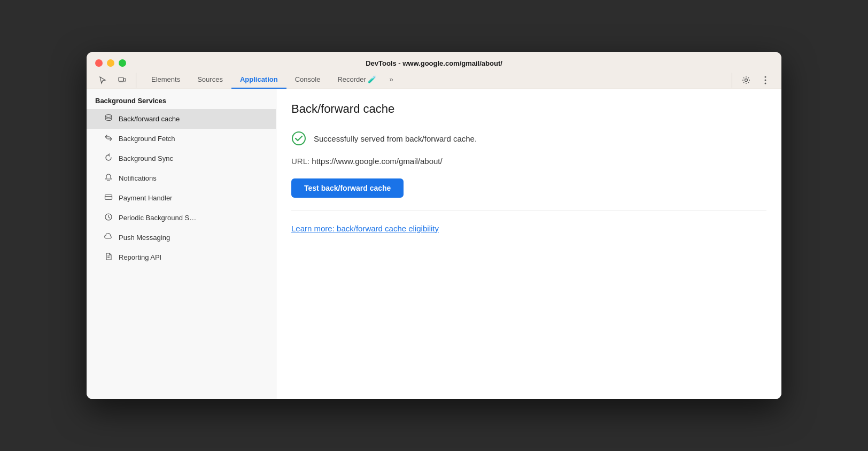 This screenshot has height=451, width=868. I want to click on divider, so click(529, 211).